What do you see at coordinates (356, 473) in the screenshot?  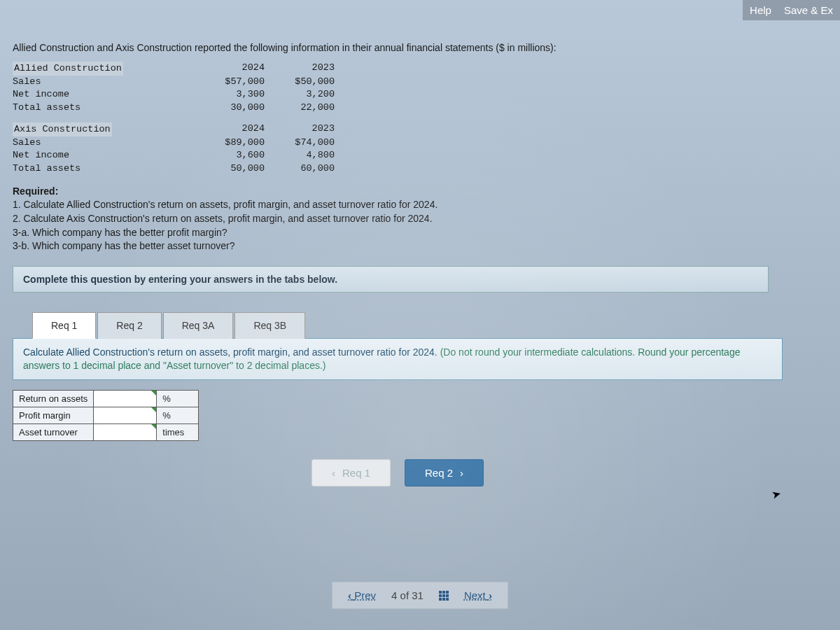 I see `inner-prev-label: Req 1` at bounding box center [356, 473].